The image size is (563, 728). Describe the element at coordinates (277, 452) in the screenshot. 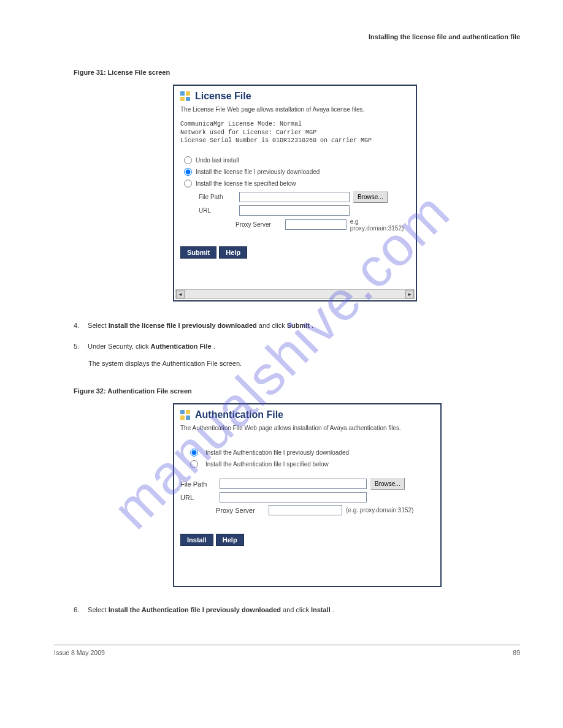

I see `radio-label: Install the Authentication file I previo…` at that location.